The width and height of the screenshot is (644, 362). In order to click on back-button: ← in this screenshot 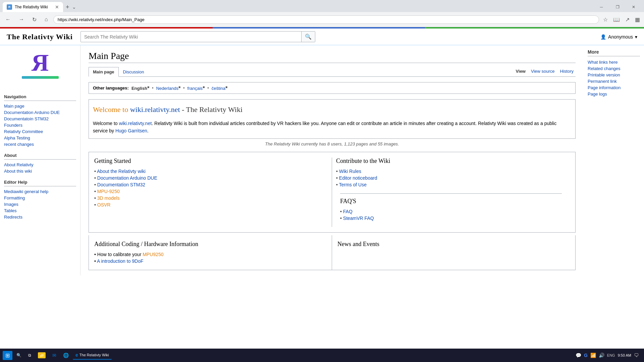, I will do `click(8, 19)`.